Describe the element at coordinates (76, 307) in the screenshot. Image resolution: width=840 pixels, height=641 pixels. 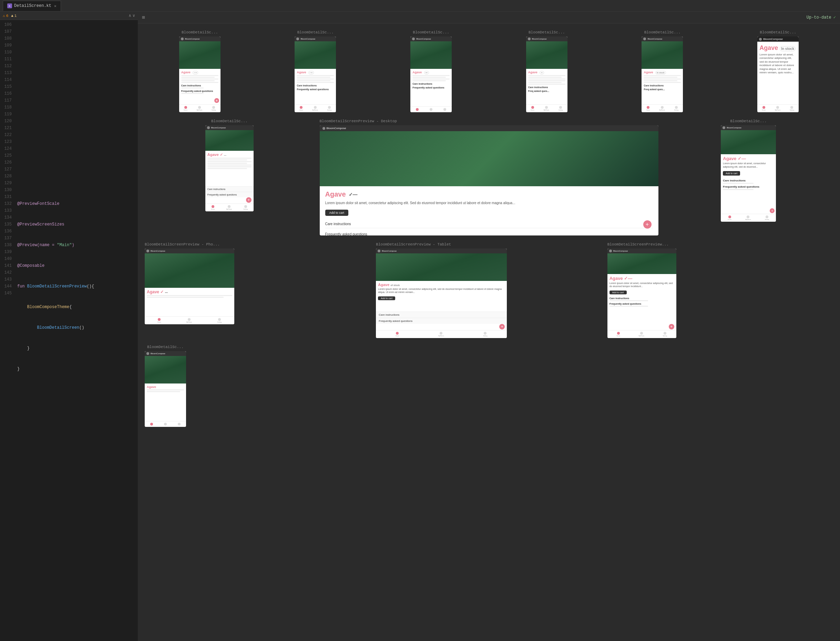
I see `code-line-119: BloomComposeTheme{` at that location.